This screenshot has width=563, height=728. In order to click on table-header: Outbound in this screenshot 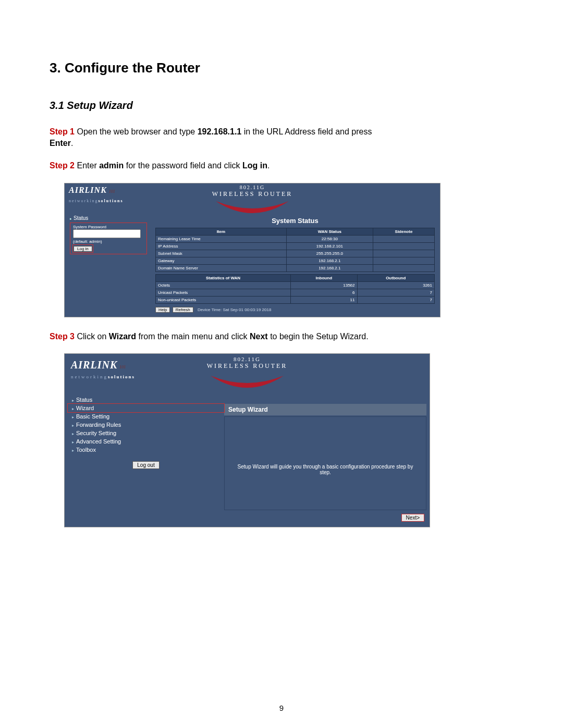, I will do `click(396, 278)`.